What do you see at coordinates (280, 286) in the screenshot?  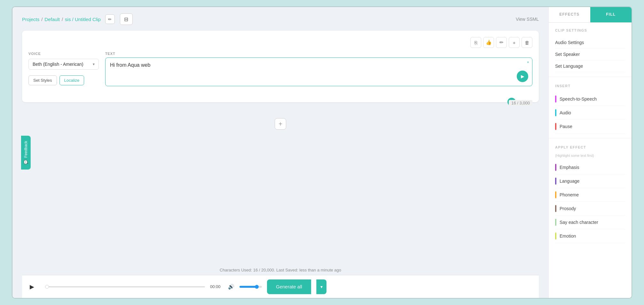 I see `bottom-bar: ▶ 00:00 🔊 Generate all ▾` at bounding box center [280, 286].